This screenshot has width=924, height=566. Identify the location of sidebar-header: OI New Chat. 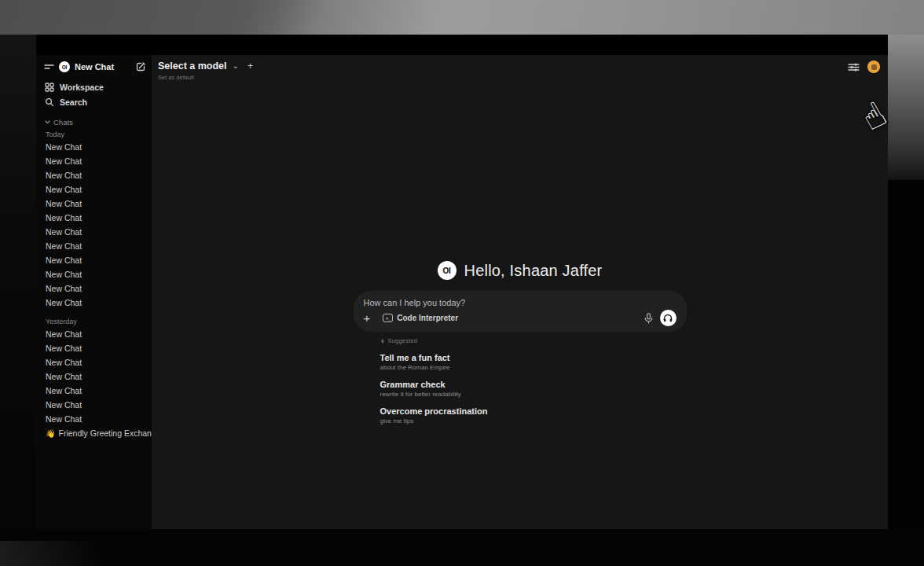
(94, 67).